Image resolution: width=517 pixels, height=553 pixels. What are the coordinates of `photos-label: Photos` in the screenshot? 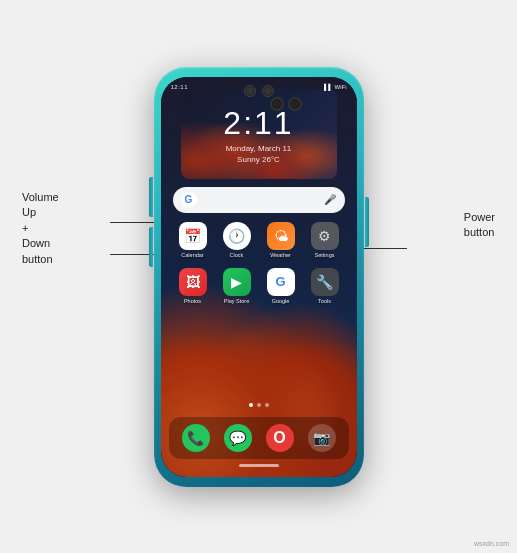 It's located at (192, 301).